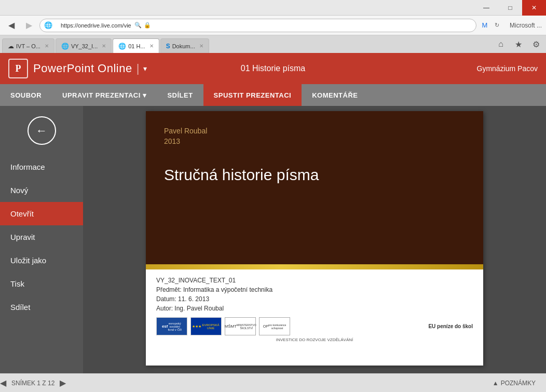 Image resolution: width=546 pixels, height=392 pixels. I want to click on menu-upravit: UPRAVIT PREZENTACI ▾, so click(104, 95).